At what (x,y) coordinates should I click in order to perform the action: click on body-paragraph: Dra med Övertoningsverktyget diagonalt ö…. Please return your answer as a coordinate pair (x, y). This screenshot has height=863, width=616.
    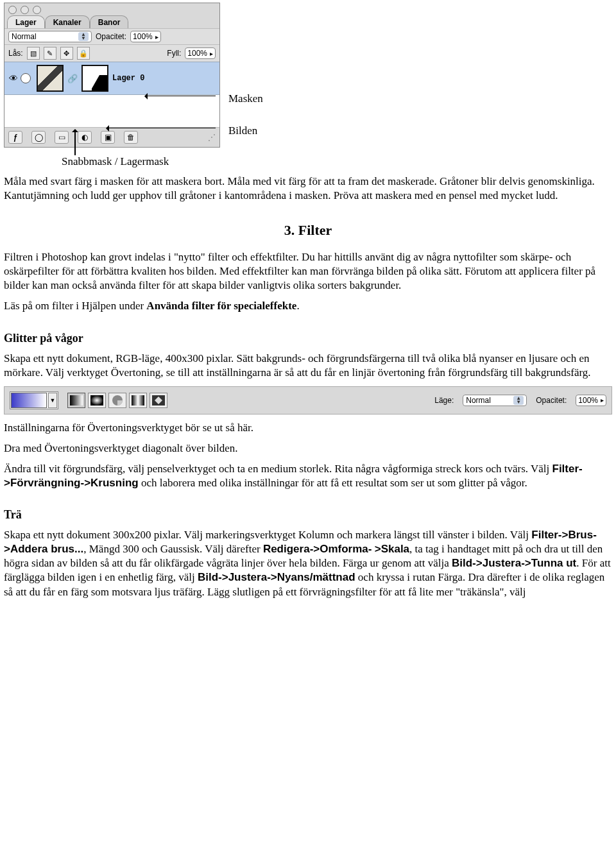
    Looking at the image, I should click on (308, 449).